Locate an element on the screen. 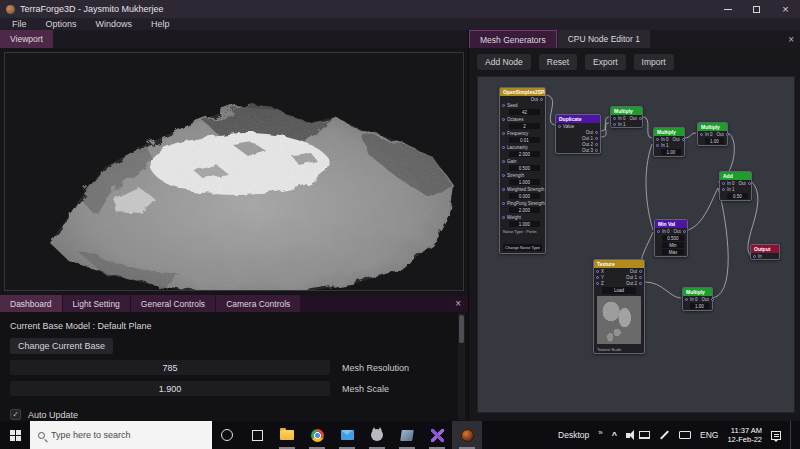 Image resolution: width=800 pixels, height=449 pixels. desktop-toolbar-label: Desktop is located at coordinates (574, 435).